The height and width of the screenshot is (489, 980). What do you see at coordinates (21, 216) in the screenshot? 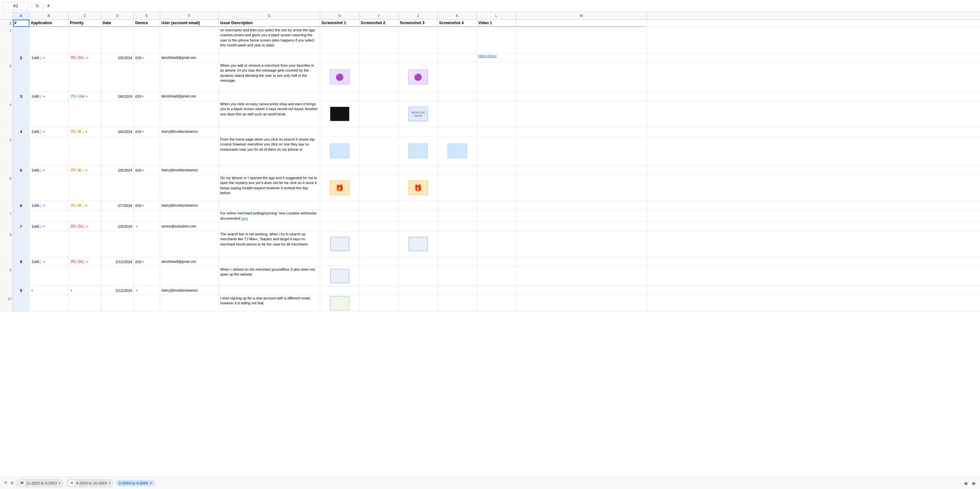
I see `cell-A7` at bounding box center [21, 216].